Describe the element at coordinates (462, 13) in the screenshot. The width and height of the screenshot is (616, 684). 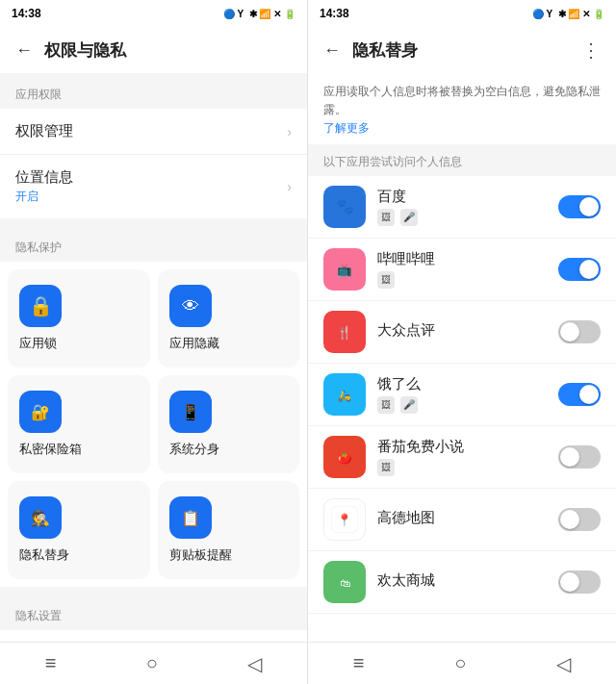
I see `right-status-bar: 14:38 🔵 Y ✱ 📶 ✕ 🔋` at that location.